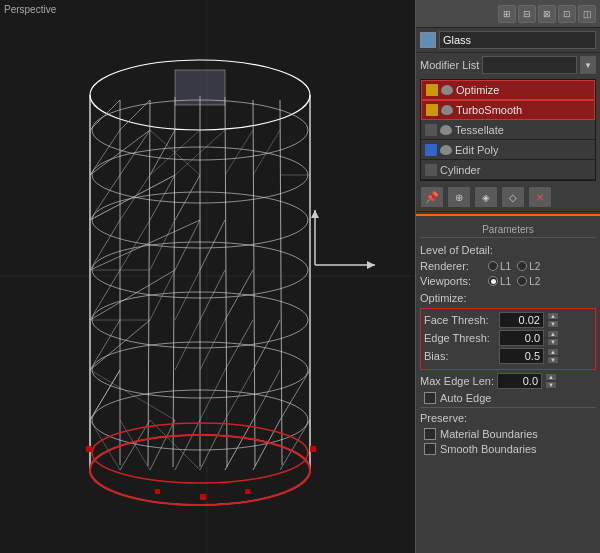 The height and width of the screenshot is (553, 600). What do you see at coordinates (460, 320) in the screenshot?
I see `face-thresh-label: Face Thresh:` at bounding box center [460, 320].